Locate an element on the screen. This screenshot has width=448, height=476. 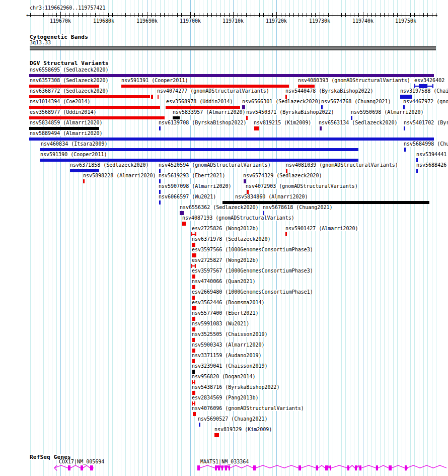
variant-label: nsv4520594 (gnomADStructuralVariants) is located at coordinates (214, 165).